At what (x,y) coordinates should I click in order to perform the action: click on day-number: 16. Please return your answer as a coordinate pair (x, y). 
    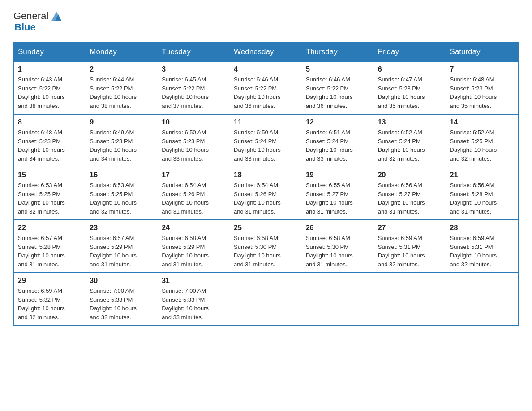
    Looking at the image, I should click on (122, 175).